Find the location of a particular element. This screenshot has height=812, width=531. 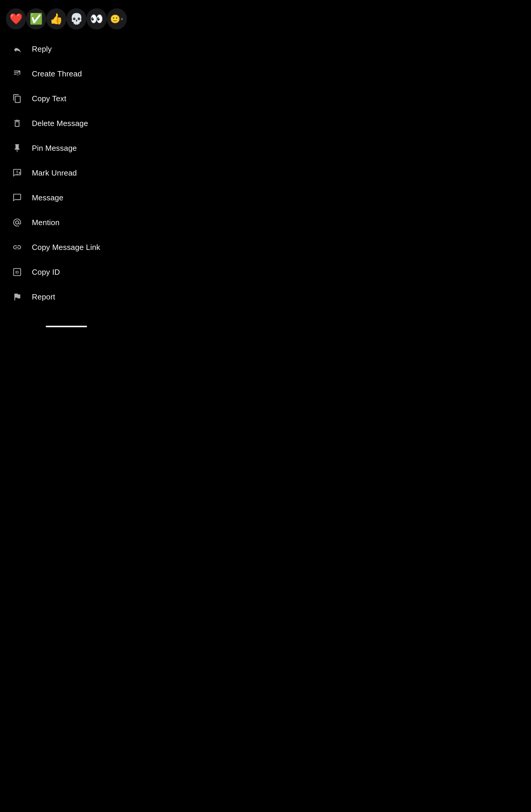

message-label: Message is located at coordinates (48, 198).